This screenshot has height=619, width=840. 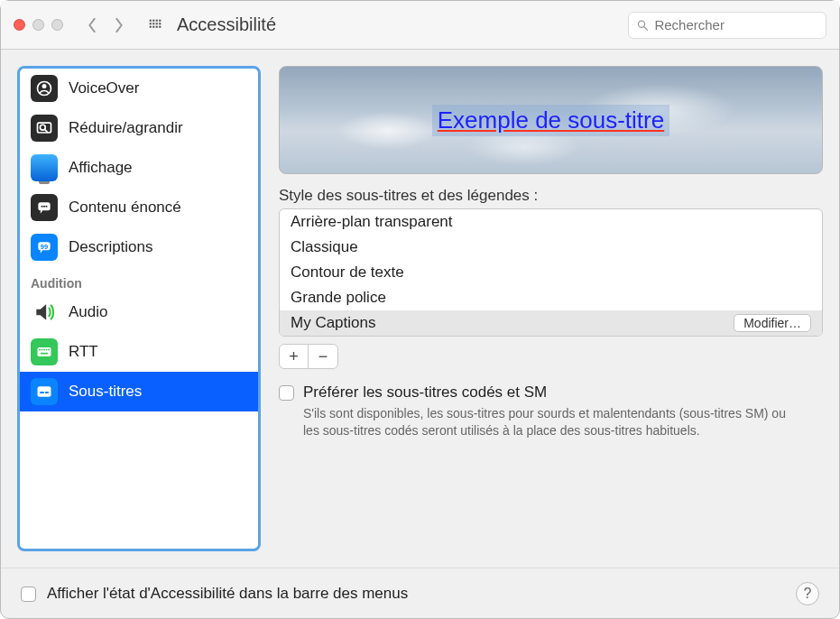 What do you see at coordinates (126, 128) in the screenshot?
I see `sidebar-item-label: Réduire/agrandir` at bounding box center [126, 128].